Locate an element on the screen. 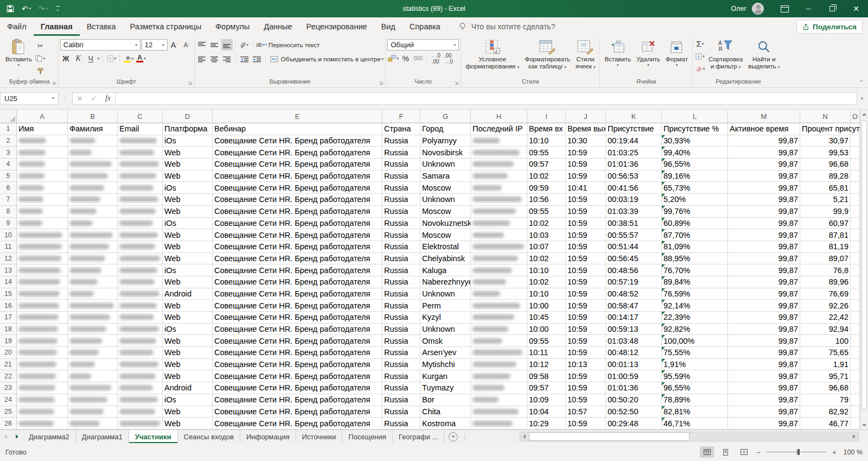  cell-A5 is located at coordinates (42, 176).